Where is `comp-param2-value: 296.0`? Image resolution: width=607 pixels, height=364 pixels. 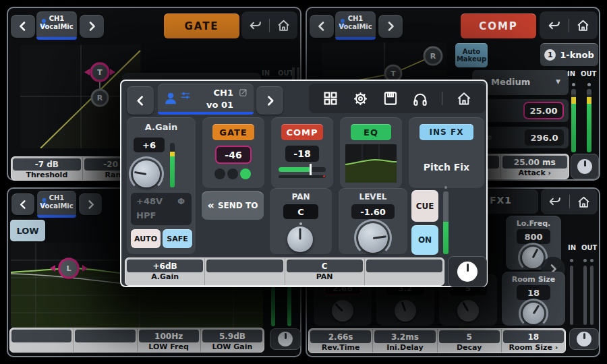
comp-param2-value: 296.0 is located at coordinates (544, 138).